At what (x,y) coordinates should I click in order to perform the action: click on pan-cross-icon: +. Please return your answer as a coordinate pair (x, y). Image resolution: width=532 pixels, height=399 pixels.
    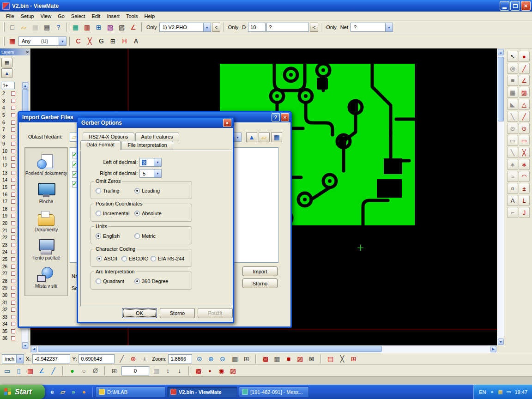
    Looking at the image, I should click on (145, 359).